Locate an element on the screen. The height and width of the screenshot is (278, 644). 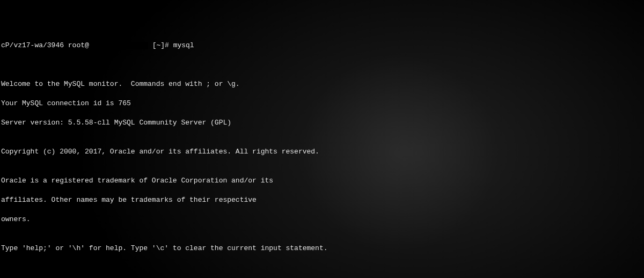
welcome-line: Server version: 5.5.58-cll MySQL Communi… is located at coordinates (322, 123).